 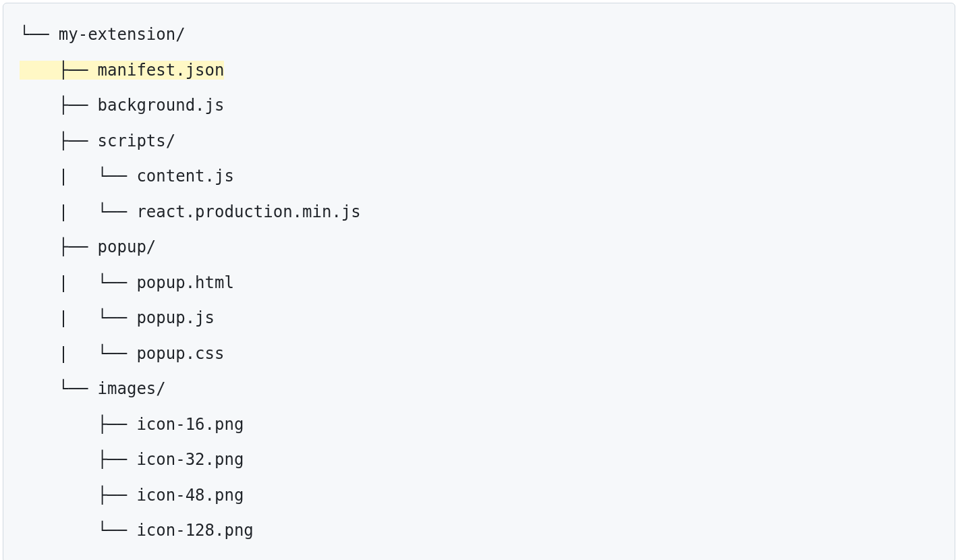 What do you see at coordinates (479, 142) in the screenshot?
I see `tree-line: ├── scripts/` at bounding box center [479, 142].